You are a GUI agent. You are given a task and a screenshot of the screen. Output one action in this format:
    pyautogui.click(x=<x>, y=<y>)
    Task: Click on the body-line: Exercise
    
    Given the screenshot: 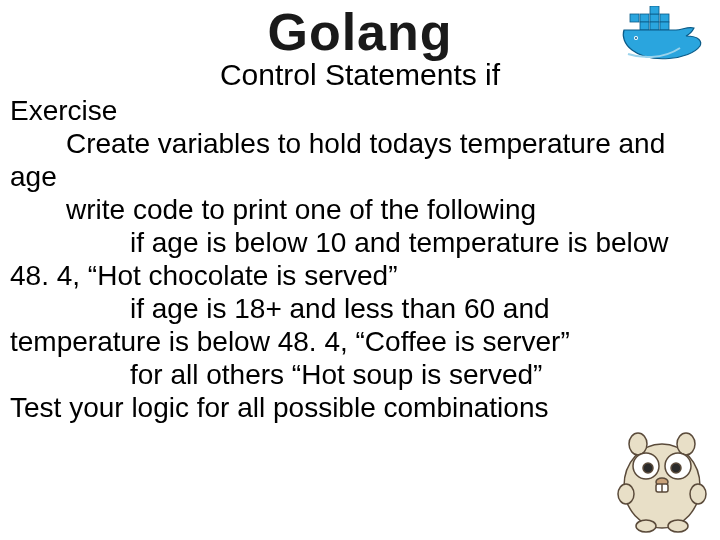 What is the action you would take?
    pyautogui.click(x=358, y=110)
    